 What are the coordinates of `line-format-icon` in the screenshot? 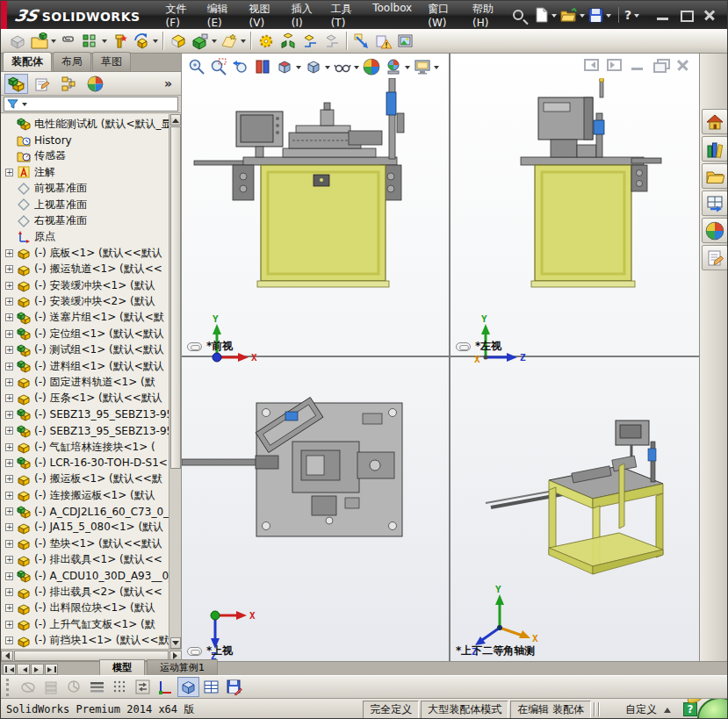 It's located at (97, 687).